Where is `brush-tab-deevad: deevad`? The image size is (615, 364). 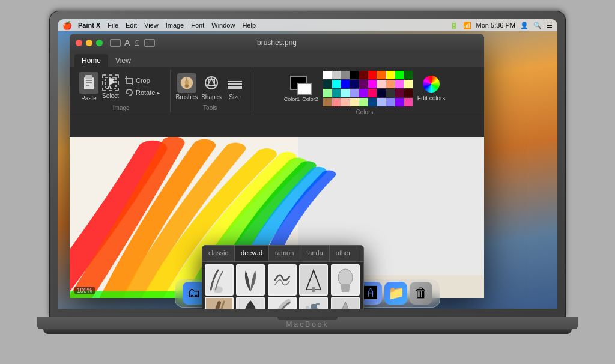 brush-tab-deevad: deevad is located at coordinates (252, 253).